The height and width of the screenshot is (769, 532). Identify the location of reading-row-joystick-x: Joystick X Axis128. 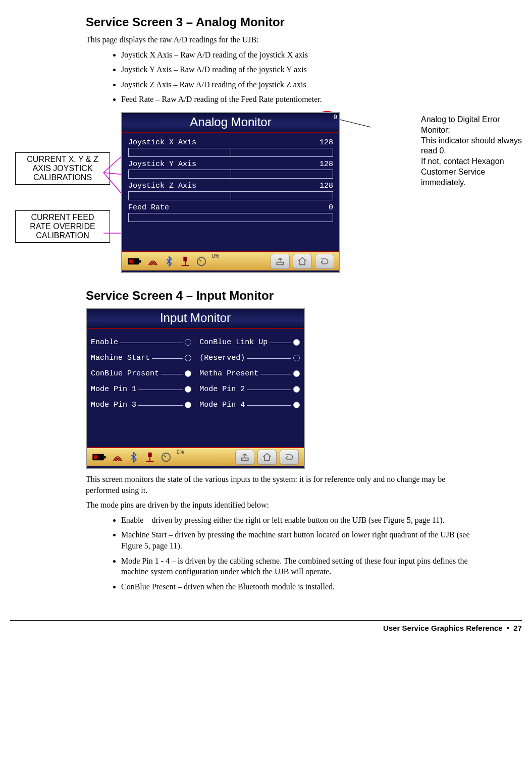
(231, 147).